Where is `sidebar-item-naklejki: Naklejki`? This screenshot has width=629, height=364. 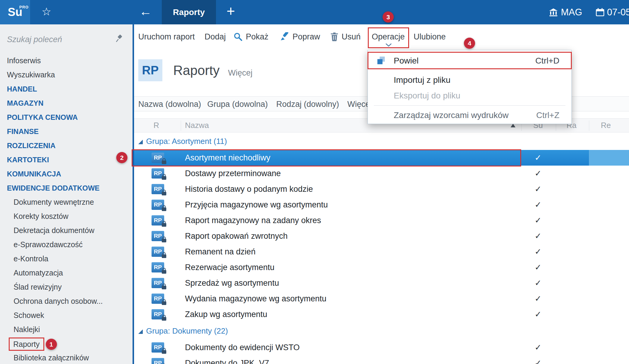 sidebar-item-naklejki: Naklejki is located at coordinates (66, 329).